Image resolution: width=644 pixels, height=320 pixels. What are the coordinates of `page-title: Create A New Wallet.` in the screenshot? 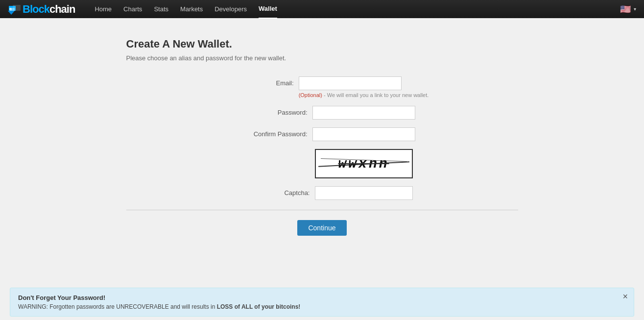 It's located at (322, 44).